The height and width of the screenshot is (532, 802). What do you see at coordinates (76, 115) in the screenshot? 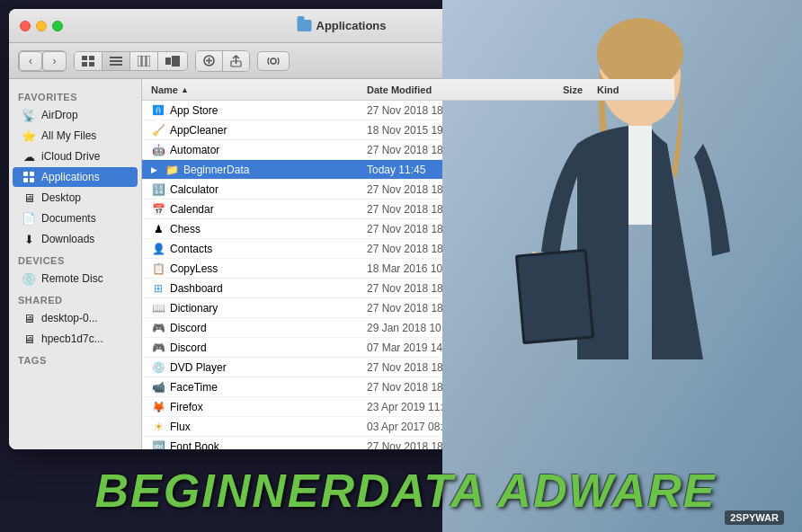
I see `sidebar-item-airdrop: 📡 AirDrop` at bounding box center [76, 115].